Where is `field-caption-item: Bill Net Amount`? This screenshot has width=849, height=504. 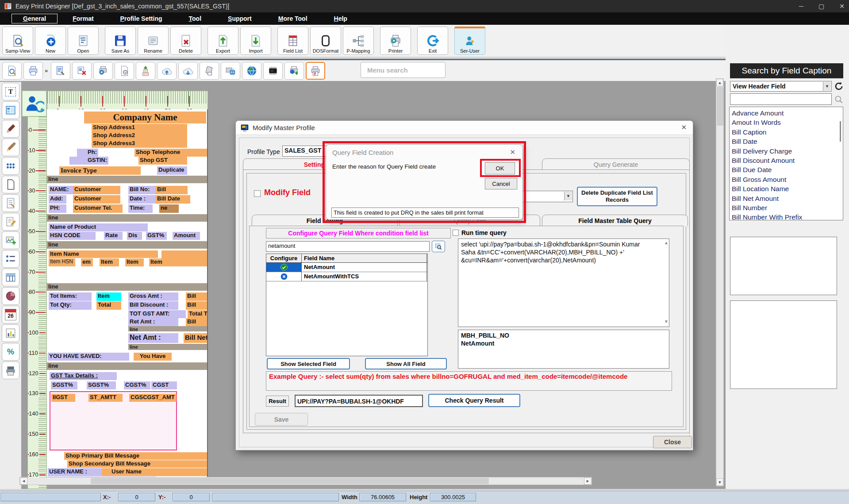 field-caption-item: Bill Net Amount is located at coordinates (788, 198).